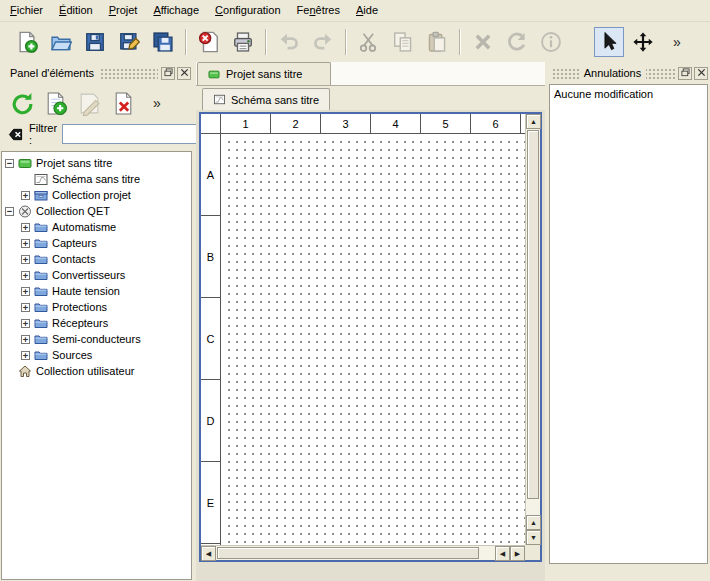  I want to click on undo-dock-titlebar: Annulations, so click(629, 73).